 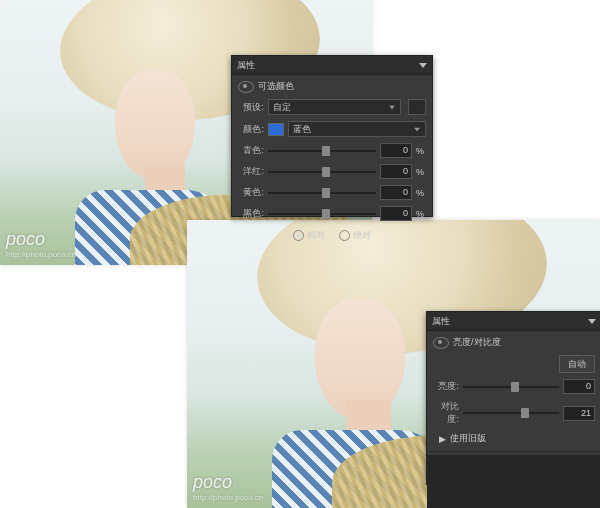 I want to click on auto-button: 自动, so click(x=577, y=364).